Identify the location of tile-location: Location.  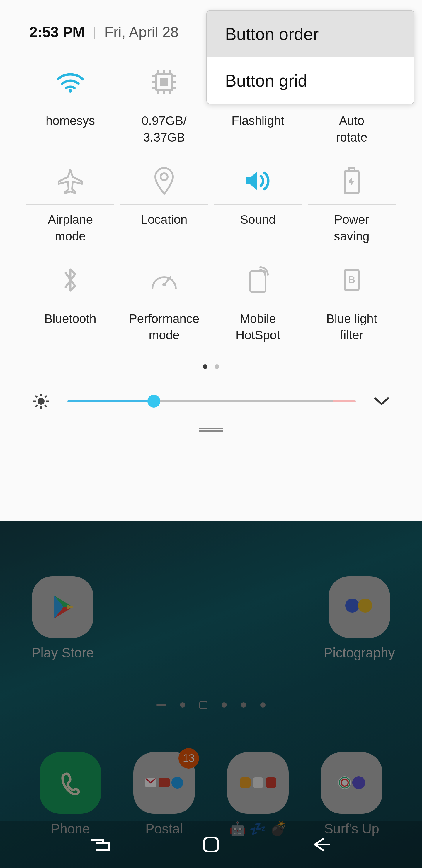
(164, 201).